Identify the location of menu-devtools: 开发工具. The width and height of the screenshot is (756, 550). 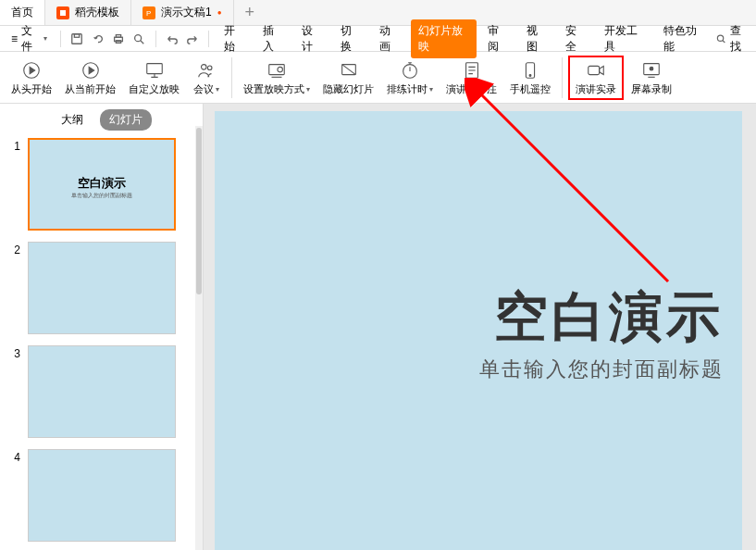
(625, 39).